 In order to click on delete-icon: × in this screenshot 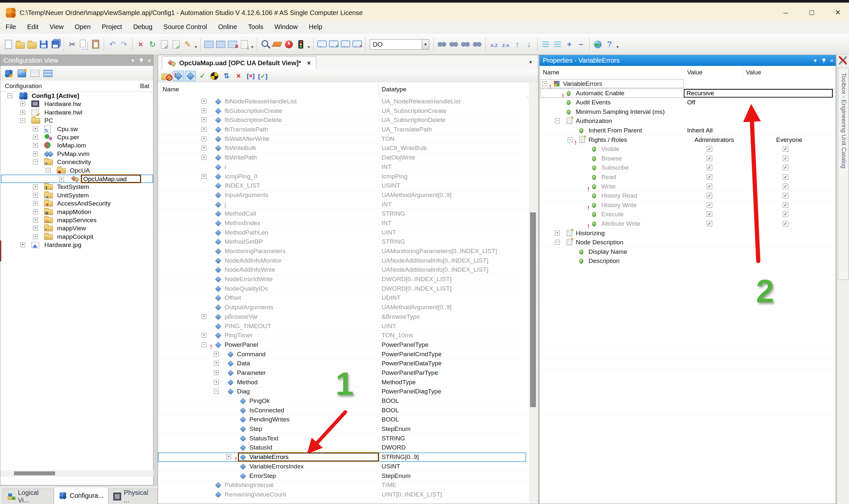, I will do `click(141, 44)`.